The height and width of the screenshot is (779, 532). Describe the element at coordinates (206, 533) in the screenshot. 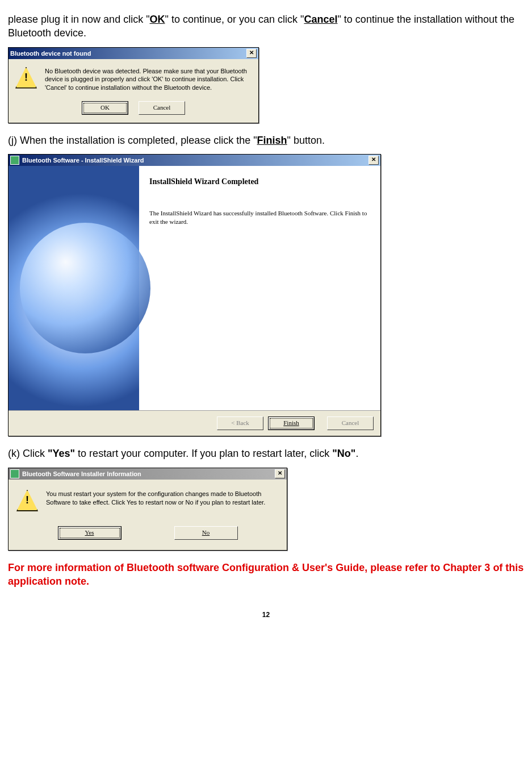

I see `no-button: No` at that location.